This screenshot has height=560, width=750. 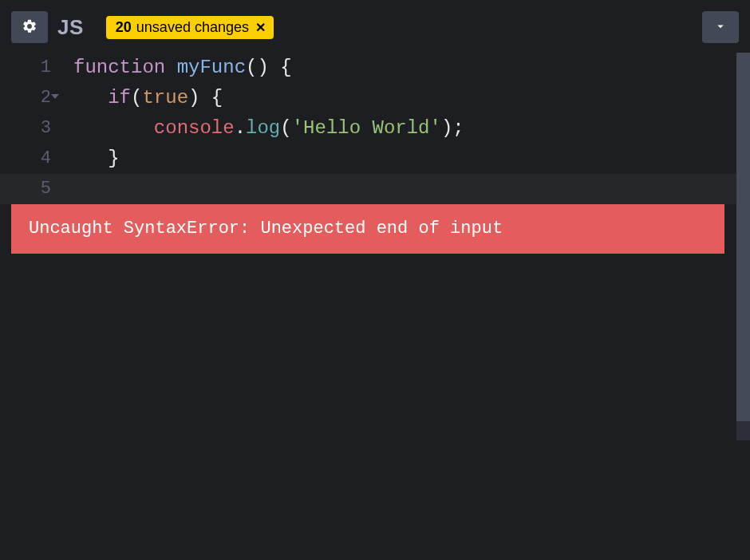 I want to click on token: myFunc, so click(x=211, y=67).